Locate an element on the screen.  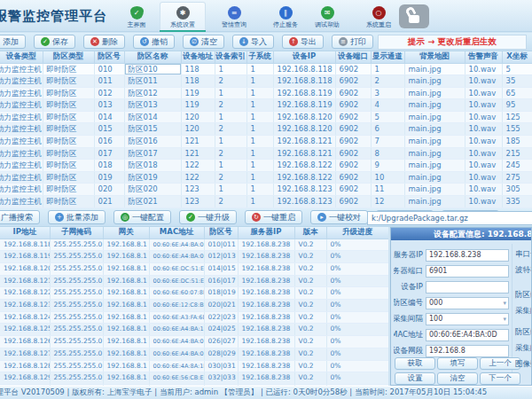
col-server-ip: 服务器IP is located at coordinates (266, 232).